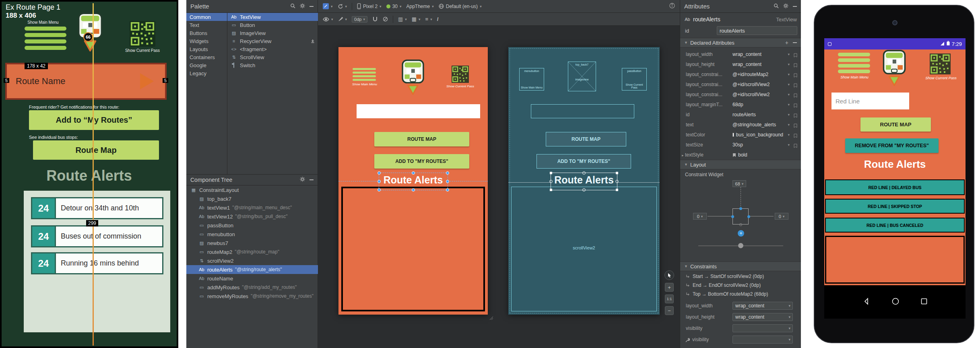  What do you see at coordinates (532, 79) in the screenshot?
I see `blueprint-menubutton: menubutton Show Main Menu` at bounding box center [532, 79].